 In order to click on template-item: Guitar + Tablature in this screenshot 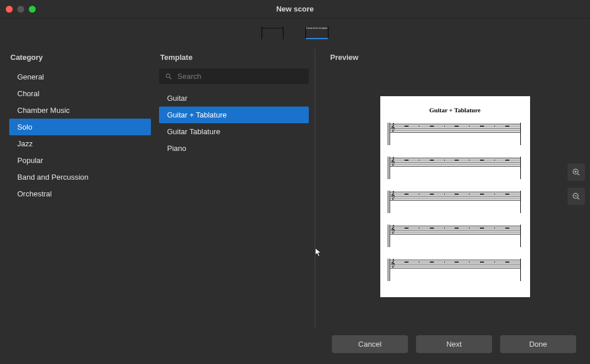, I will do `click(234, 115)`.